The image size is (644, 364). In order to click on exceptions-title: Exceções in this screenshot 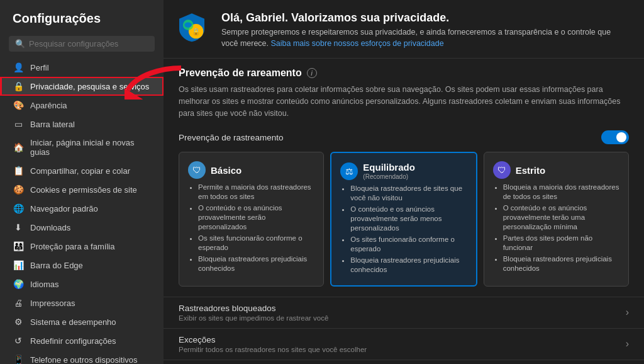, I will do `click(273, 340)`.